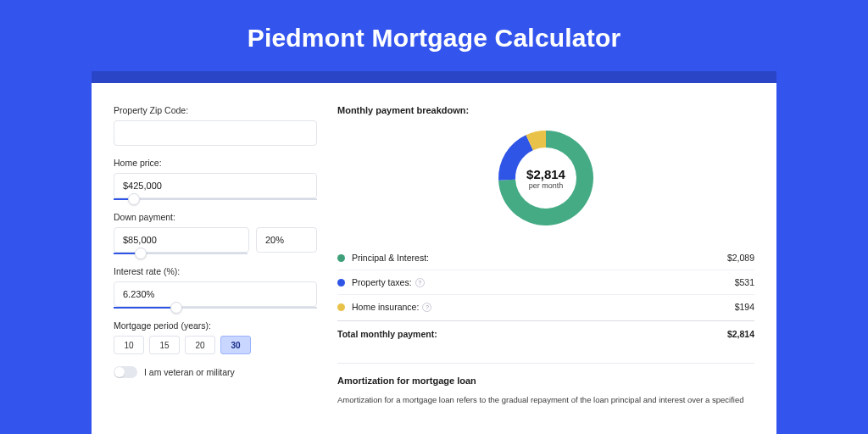 This screenshot has width=868, height=434. I want to click on zip-field: Property Zip Code:, so click(215, 125).